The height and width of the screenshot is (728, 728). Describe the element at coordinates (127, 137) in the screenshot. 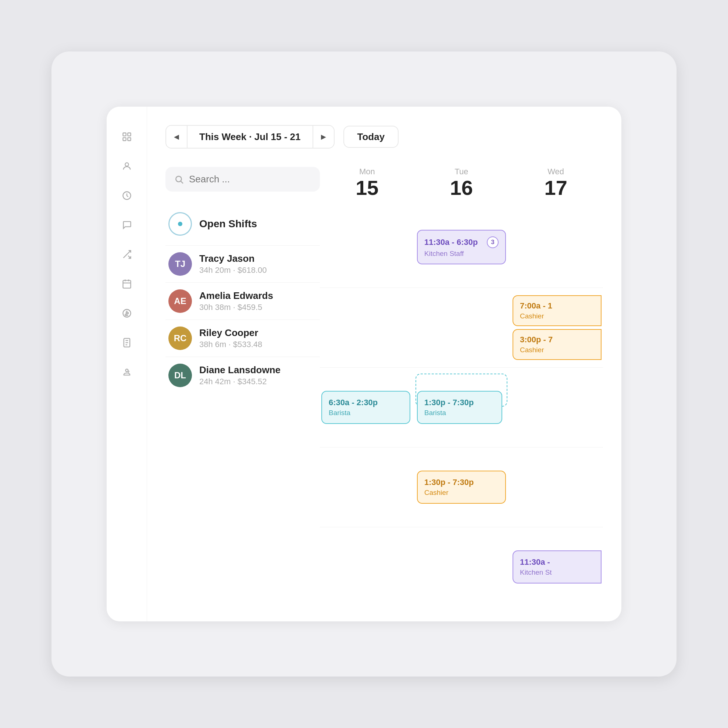

I see `sidebar-icon-grid` at that location.